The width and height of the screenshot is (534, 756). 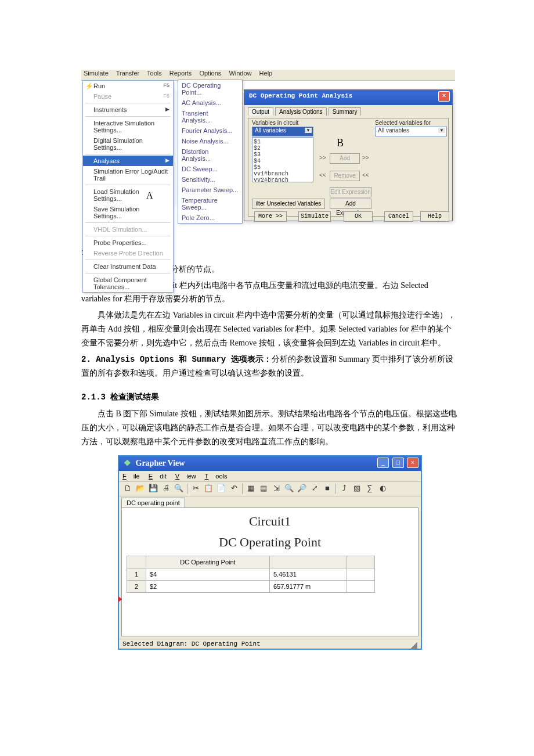 I want to click on analyses-label: Analyses, so click(x=107, y=161).